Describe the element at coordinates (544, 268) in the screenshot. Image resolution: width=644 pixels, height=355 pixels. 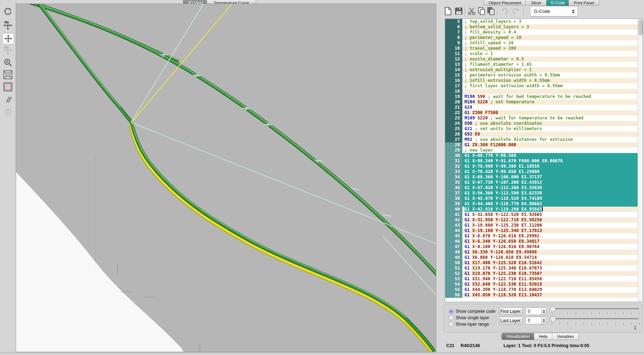
I see `gcode-line: 51G1 X19.170 Y-125.340 E10.67073` at that location.